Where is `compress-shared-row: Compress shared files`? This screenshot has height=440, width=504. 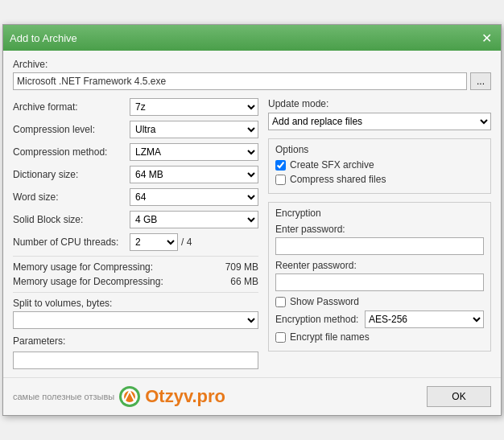
compress-shared-row: Compress shared files is located at coordinates (380, 179).